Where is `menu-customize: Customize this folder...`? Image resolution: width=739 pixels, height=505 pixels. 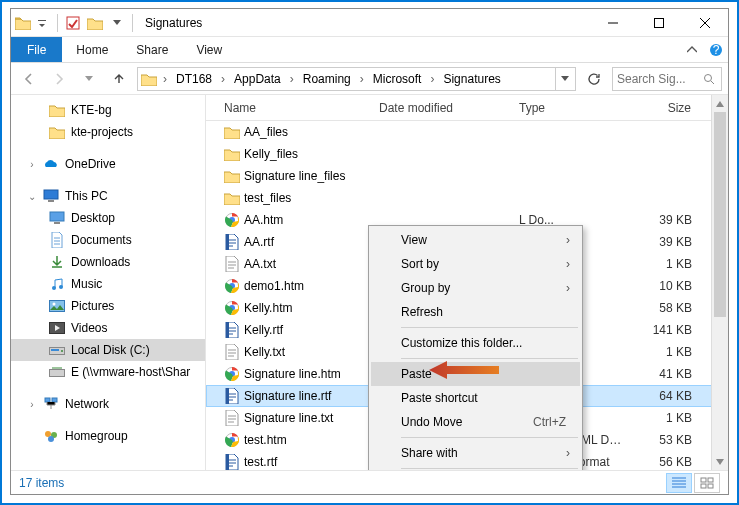
menu-customize: Customize this folder... is located at coordinates (476, 343).